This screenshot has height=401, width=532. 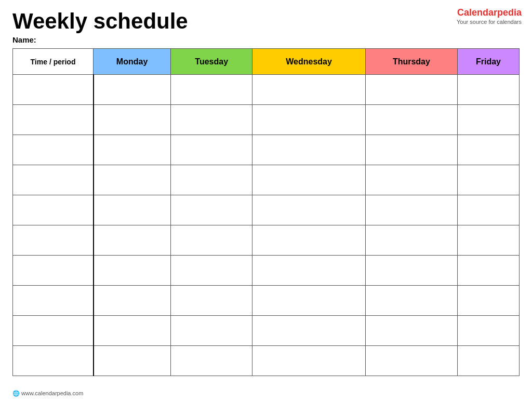 What do you see at coordinates (48, 394) in the screenshot?
I see `footer-website: 🌐 www.calendarpedia.com` at bounding box center [48, 394].